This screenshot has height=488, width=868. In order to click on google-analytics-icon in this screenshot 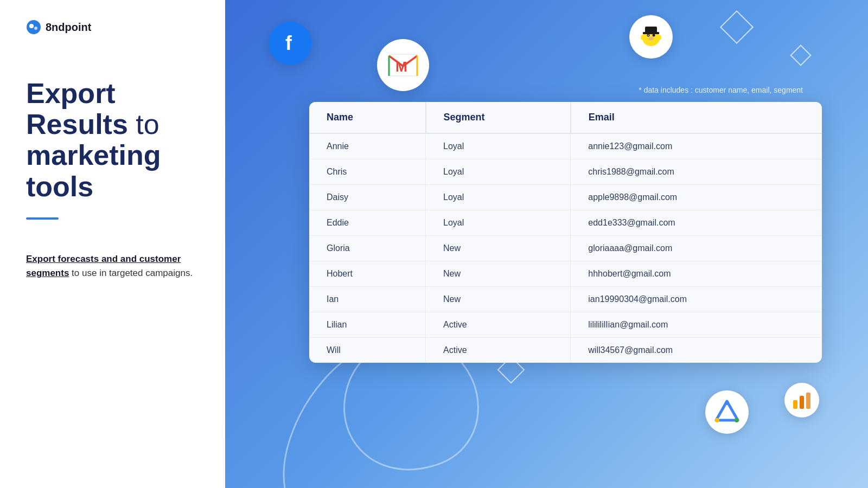, I will do `click(802, 400)`.